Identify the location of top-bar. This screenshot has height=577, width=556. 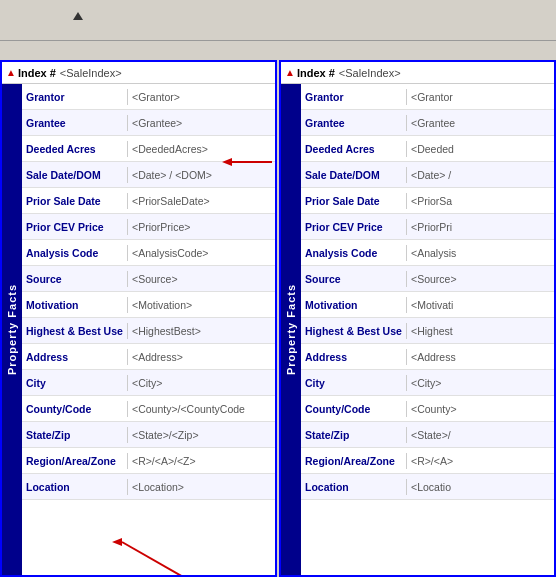
(278, 20).